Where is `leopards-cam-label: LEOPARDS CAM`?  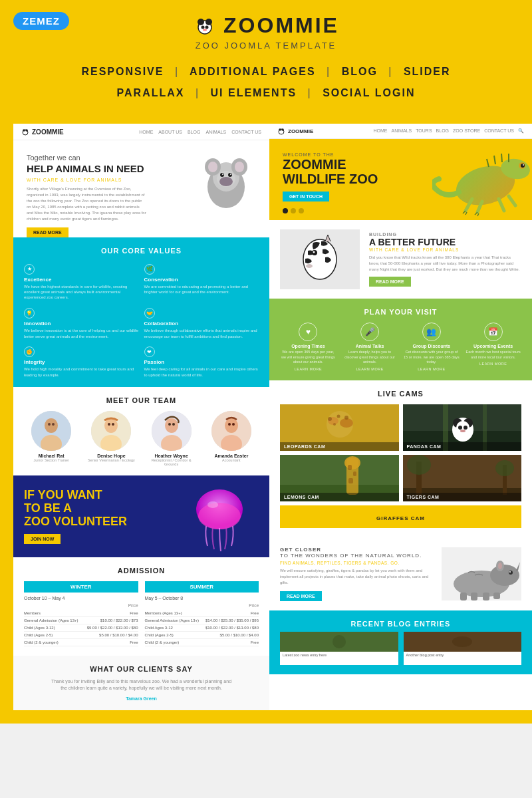
leopards-cam-label: LEOPARDS CAM is located at coordinates (339, 447).